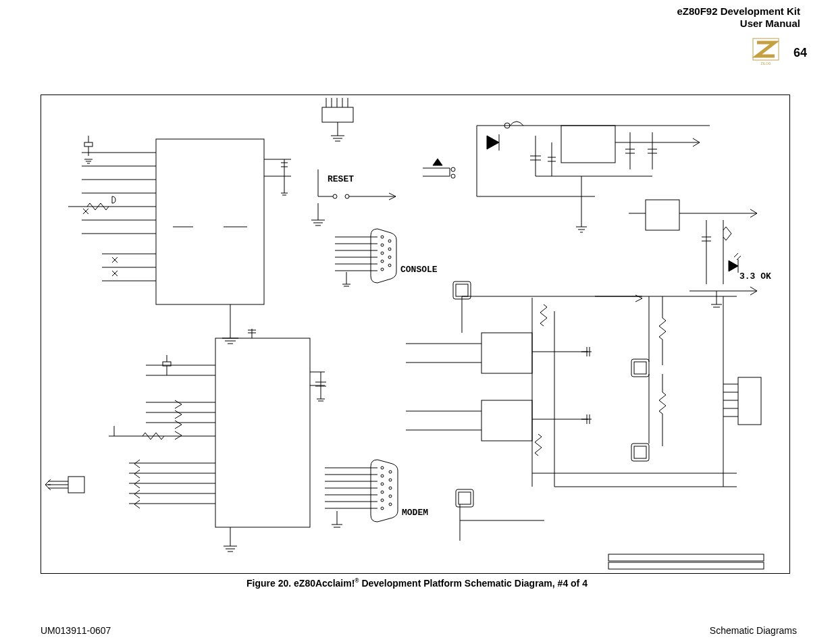 This screenshot has height=644, width=834. What do you see at coordinates (340, 180) in the screenshot?
I see `reset-label: RESET` at bounding box center [340, 180].